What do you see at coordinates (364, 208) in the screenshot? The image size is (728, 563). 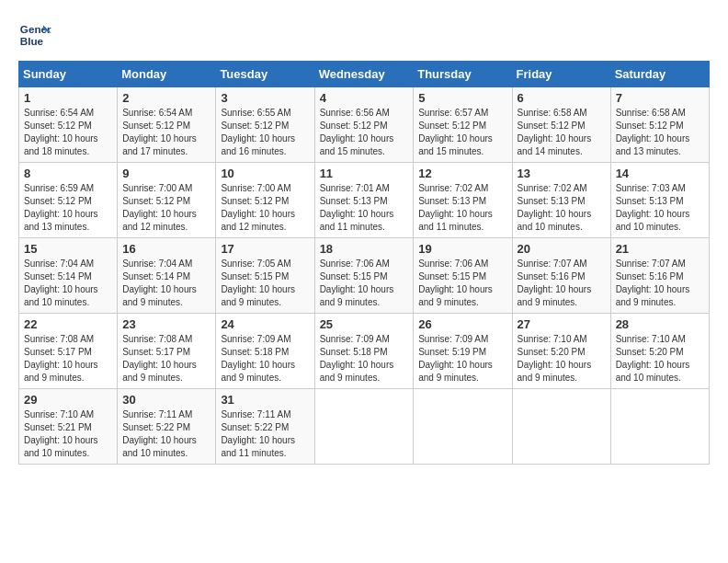 I see `day-info: Sunrise: 7:01 AM Sunset: 5:13 PM Dayligh…` at bounding box center [364, 208].